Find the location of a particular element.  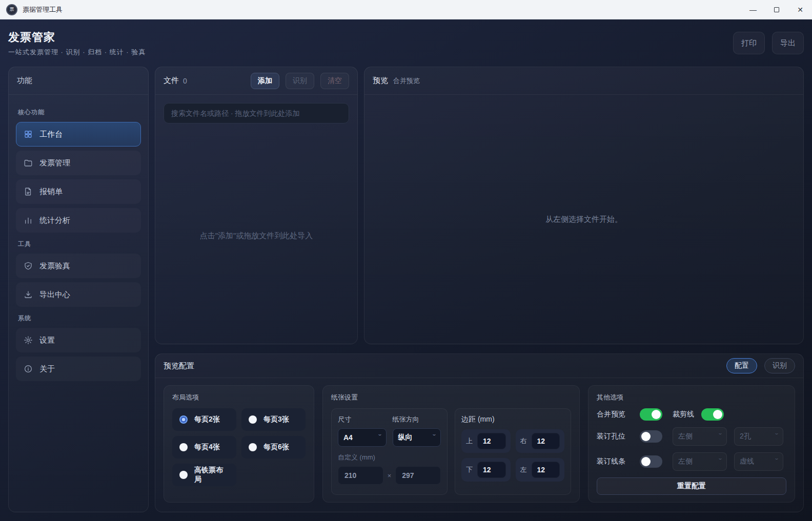

paper-settings-card: 纸张设置 尺寸 A4 ˇ is located at coordinates (451, 444).